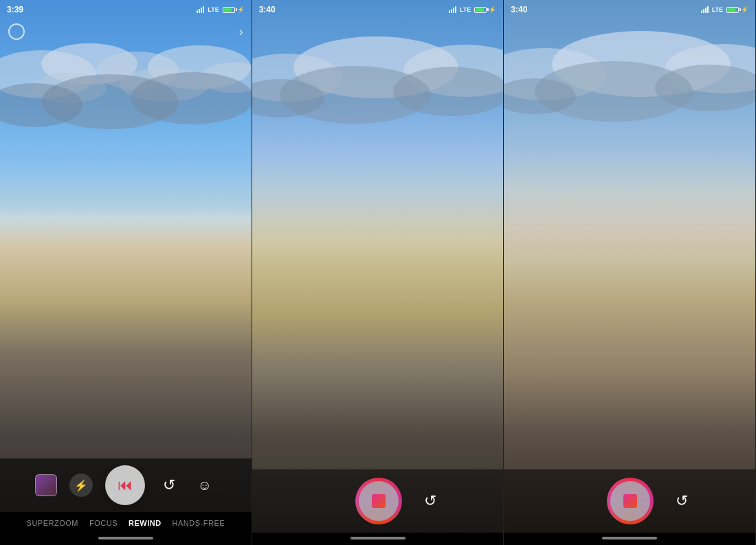  I want to click on time-2: 3:40, so click(267, 10).